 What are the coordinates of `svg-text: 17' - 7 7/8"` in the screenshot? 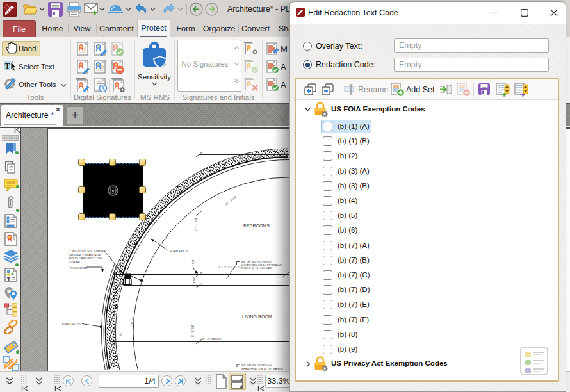 It's located at (196, 224).